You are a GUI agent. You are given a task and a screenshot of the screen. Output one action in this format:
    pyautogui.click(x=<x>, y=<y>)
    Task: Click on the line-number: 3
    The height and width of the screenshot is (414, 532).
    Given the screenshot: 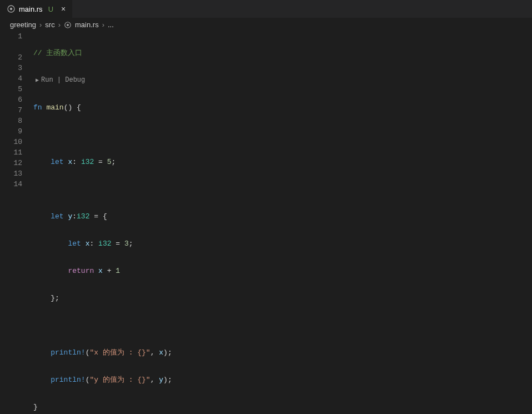 What is the action you would take?
    pyautogui.click(x=11, y=68)
    